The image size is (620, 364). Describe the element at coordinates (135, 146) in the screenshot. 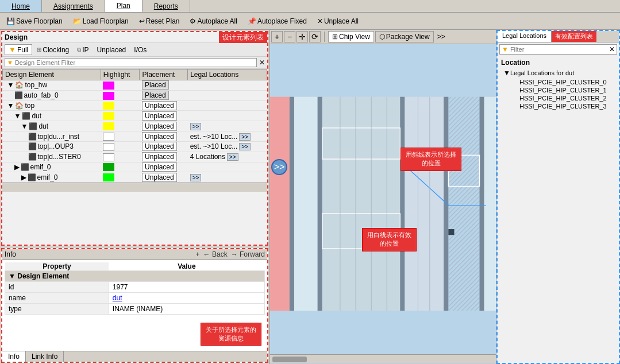

I see `table-row: ⬛ top|...OUP3 Unplaced est. ~>10 Loc... …` at that location.